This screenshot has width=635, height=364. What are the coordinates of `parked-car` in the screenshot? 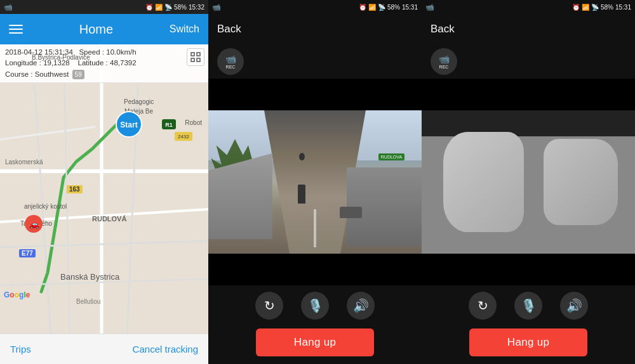 It's located at (351, 212).